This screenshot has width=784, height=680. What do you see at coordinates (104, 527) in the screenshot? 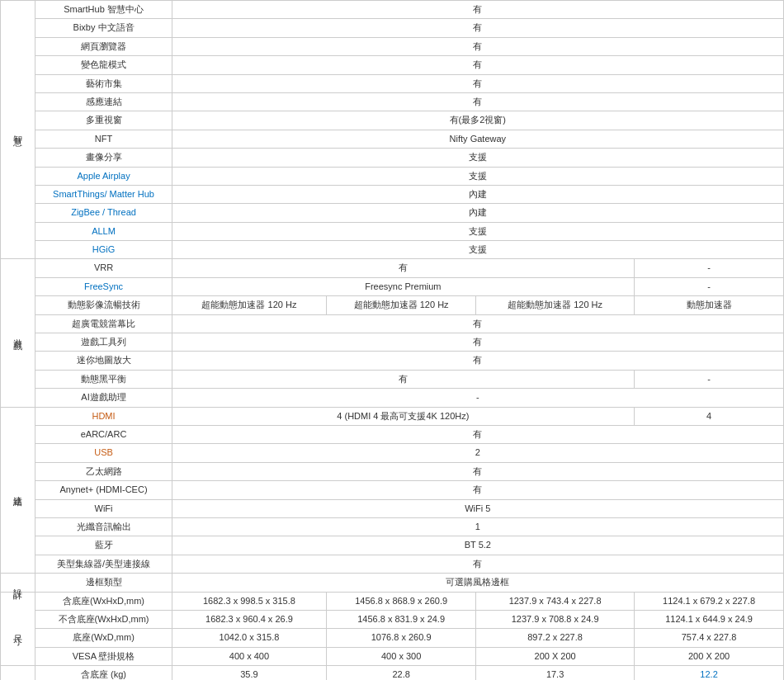
I see `feature-cell: 光纖音訊輸出` at bounding box center [104, 527].